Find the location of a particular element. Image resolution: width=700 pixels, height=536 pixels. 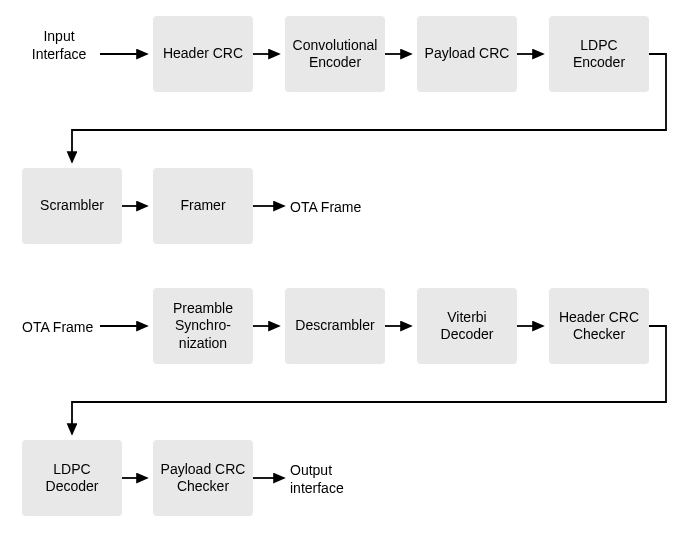

box-ldpc-decoder: LDPC Decoder is located at coordinates (72, 478).